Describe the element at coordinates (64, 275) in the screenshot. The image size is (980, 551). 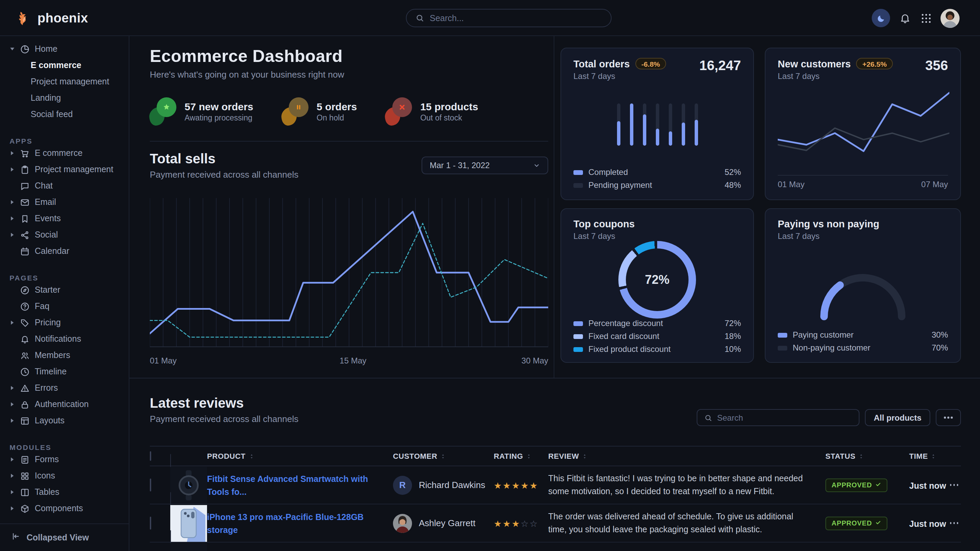
I see `sidebar-section-pages: PAGES` at that location.